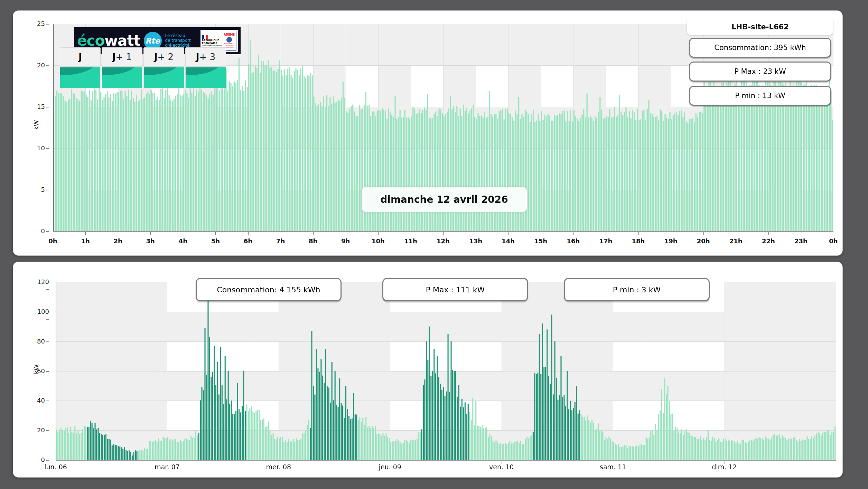 The width and height of the screenshot is (868, 489). What do you see at coordinates (703, 241) in the screenshot?
I see `daily-x-tick: 20h` at bounding box center [703, 241].